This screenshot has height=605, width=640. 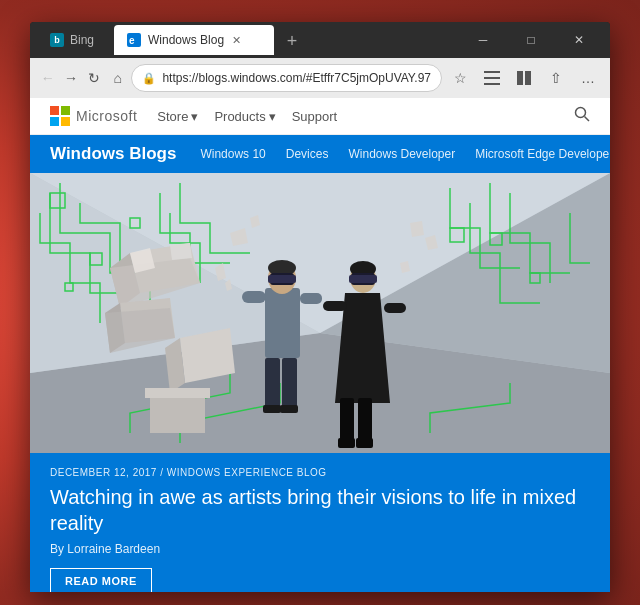 I want to click on close-button: ✕, so click(x=579, y=40).